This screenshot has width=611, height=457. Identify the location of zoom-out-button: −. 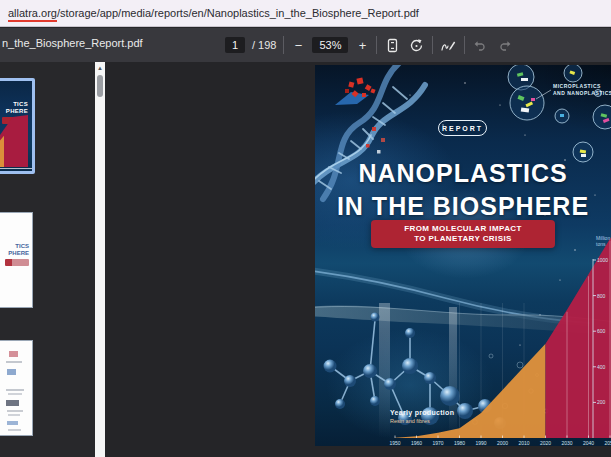
(298, 46).